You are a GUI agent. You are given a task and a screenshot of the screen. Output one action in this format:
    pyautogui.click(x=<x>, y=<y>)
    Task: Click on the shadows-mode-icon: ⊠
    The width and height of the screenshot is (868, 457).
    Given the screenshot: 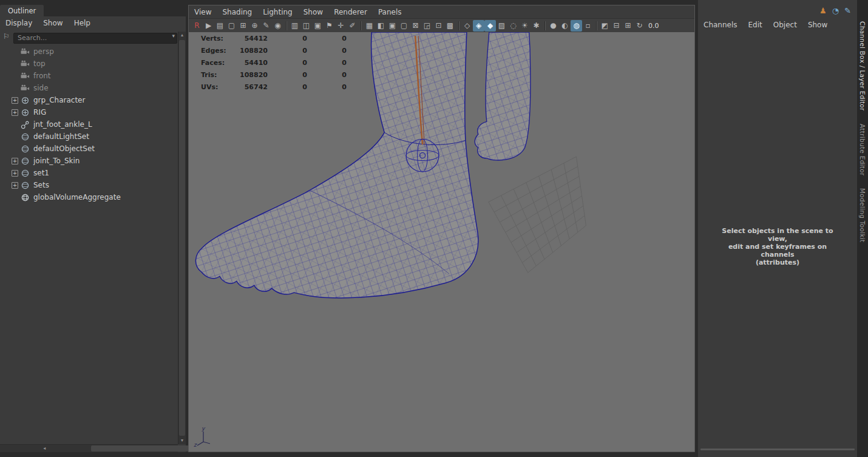 What is the action you would take?
    pyautogui.click(x=415, y=25)
    